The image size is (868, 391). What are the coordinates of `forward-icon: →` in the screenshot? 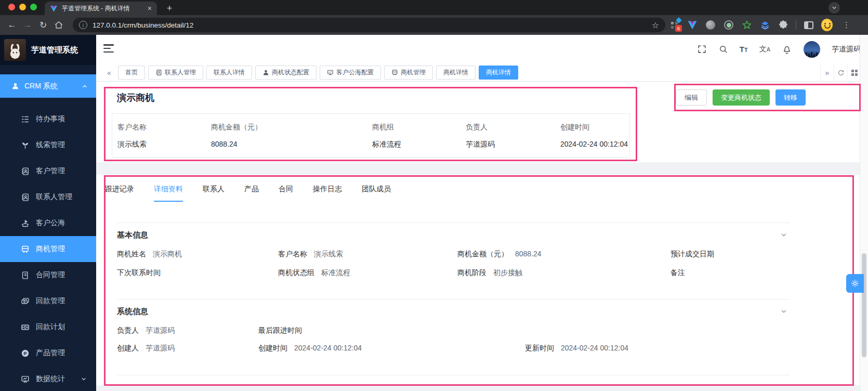 It's located at (28, 25).